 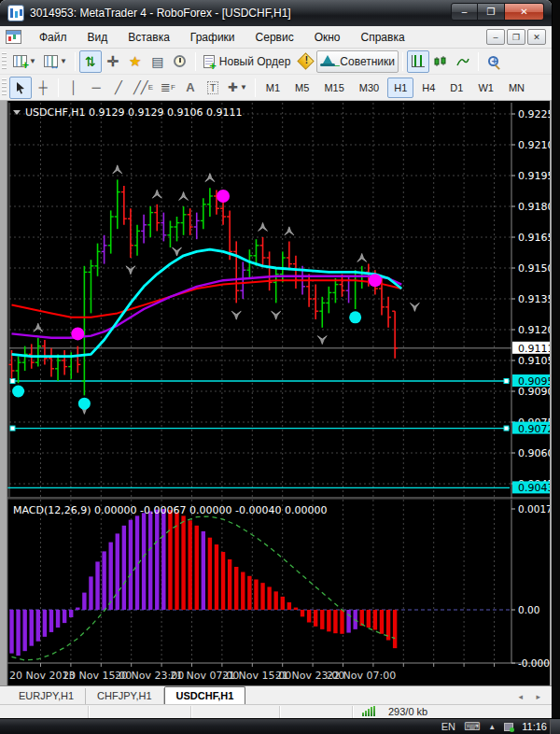 What do you see at coordinates (535, 454) in the screenshot?
I see `price-tick-label: 0.9060` at bounding box center [535, 454].